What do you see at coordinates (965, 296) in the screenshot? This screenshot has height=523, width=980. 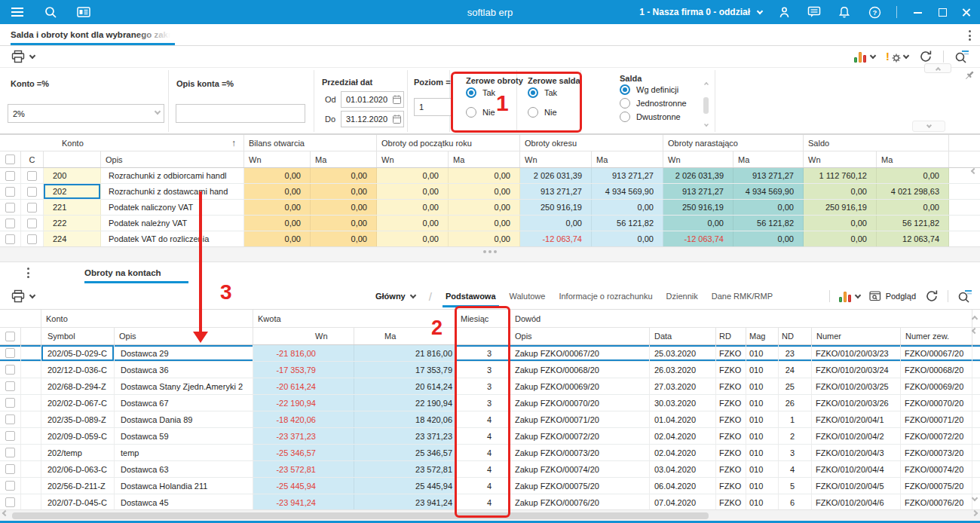 I see `search-filter-button` at bounding box center [965, 296].